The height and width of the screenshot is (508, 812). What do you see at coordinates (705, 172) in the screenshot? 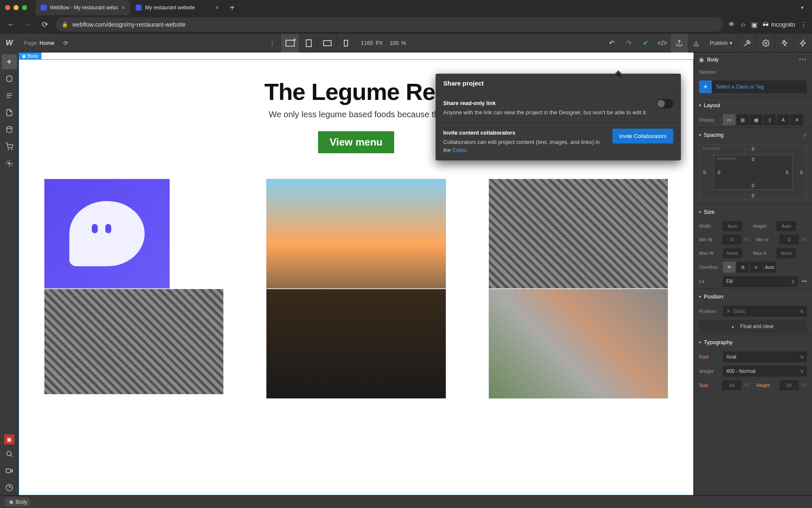
I see `margin-left: 0` at bounding box center [705, 172].